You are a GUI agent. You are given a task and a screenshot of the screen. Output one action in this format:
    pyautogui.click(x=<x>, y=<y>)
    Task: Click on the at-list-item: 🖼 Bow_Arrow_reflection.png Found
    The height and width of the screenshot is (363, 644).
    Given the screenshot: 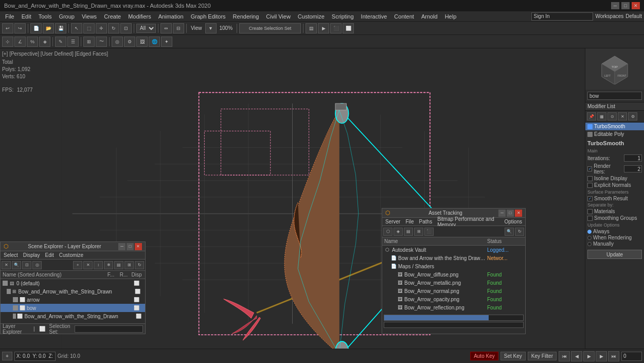 What is the action you would take?
    pyautogui.click(x=454, y=307)
    